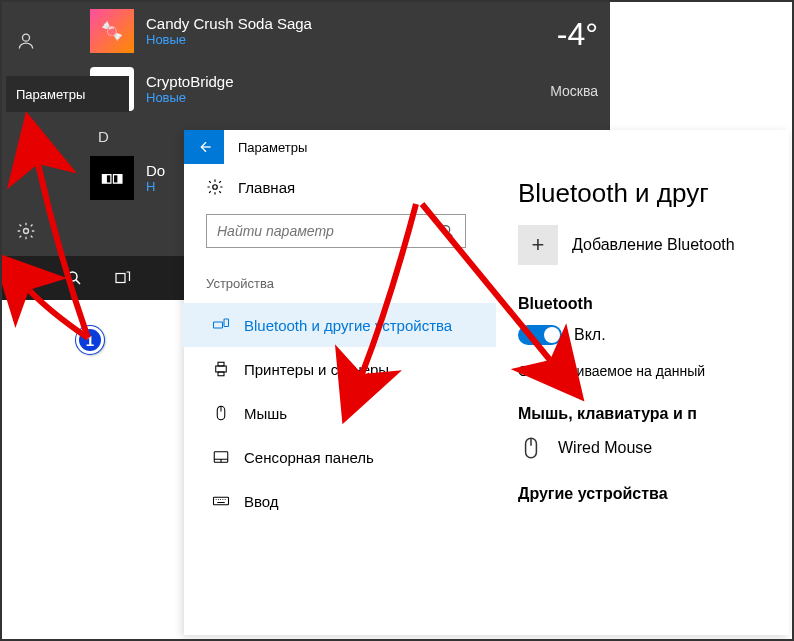 The image size is (794, 641). I want to click on keyboard-icon, so click(221, 501).